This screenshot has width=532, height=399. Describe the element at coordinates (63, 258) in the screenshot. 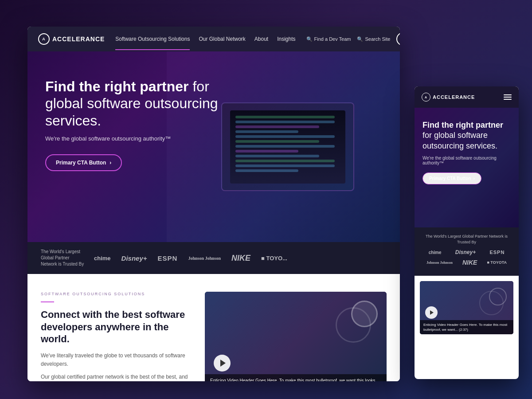

I see `trusted-label: The World's Largest Global Partner Netwo…` at that location.